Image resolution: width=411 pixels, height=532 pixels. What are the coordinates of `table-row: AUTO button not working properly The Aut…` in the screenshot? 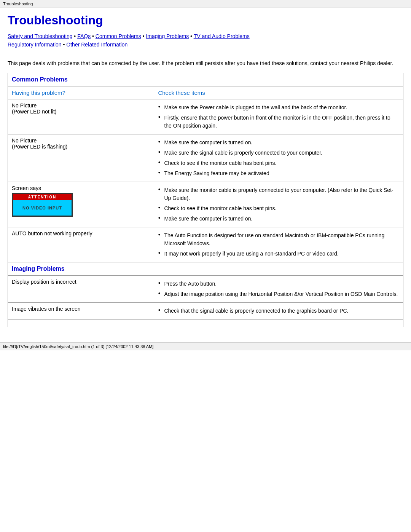 It's located at (206, 244).